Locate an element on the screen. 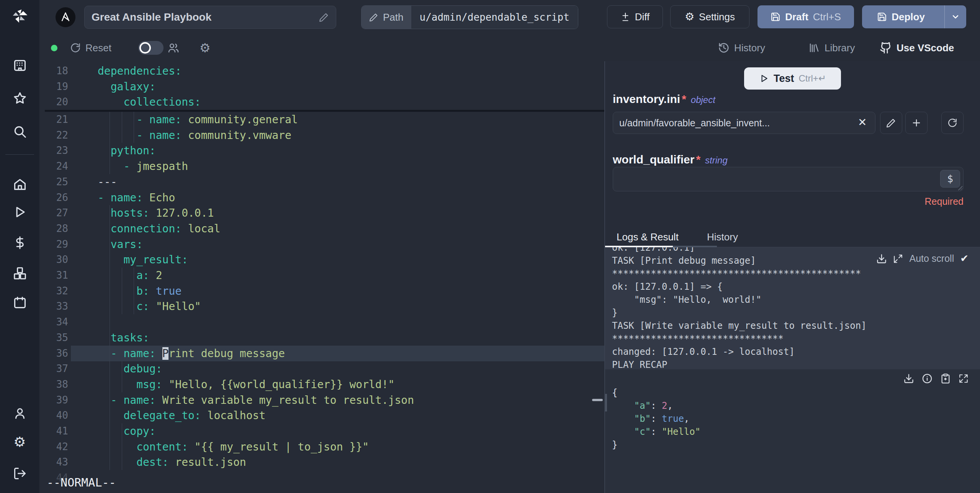 This screenshot has width=980, height=493. draft-button: Draft Ctrl+S is located at coordinates (806, 17).